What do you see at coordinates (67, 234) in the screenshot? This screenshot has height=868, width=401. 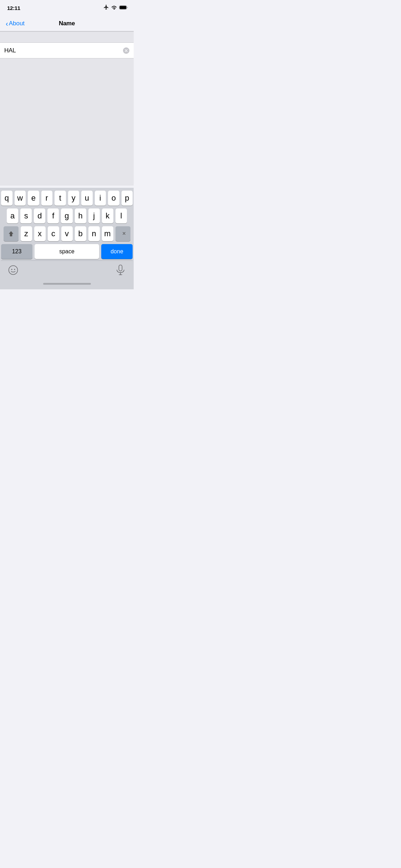 I see `keyboard-row-3: z x c v b n m` at bounding box center [67, 234].